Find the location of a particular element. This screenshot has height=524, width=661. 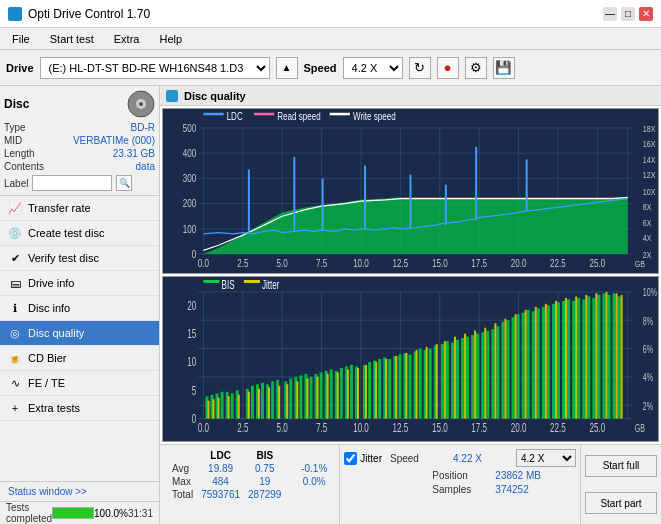

disc-type-row: Type BD-R is located at coordinates (80, 128).